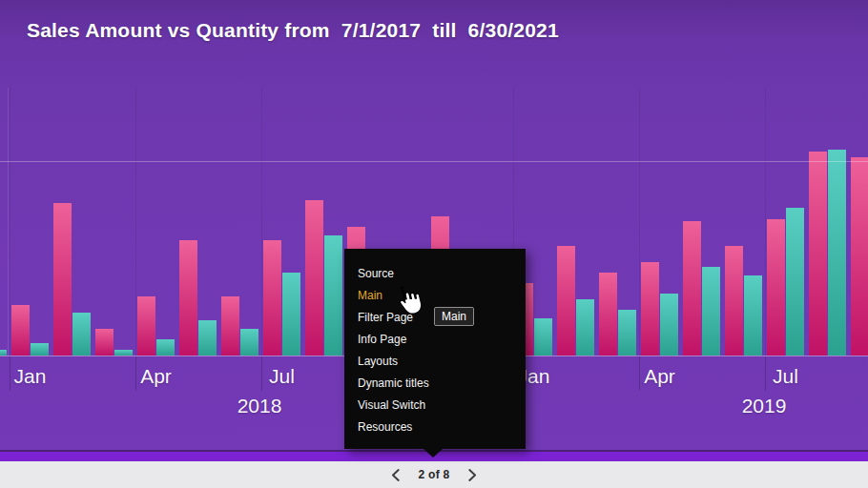 The width and height of the screenshot is (868, 488). Describe the element at coordinates (166, 347) in the screenshot. I see `bar-quantity-apr-2018` at that location.